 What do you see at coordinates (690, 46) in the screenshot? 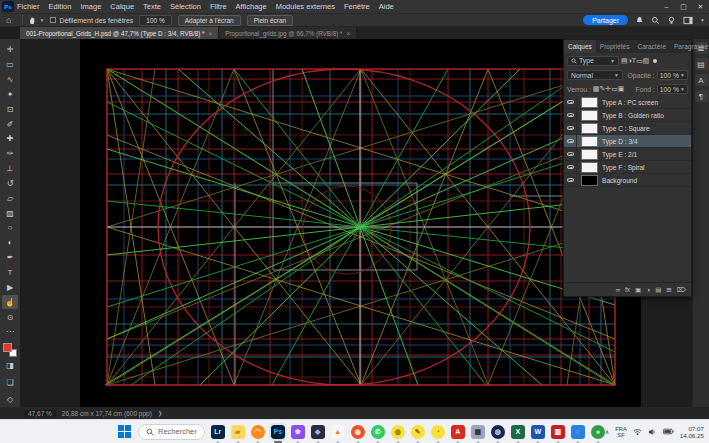
I see `panel-tab-paragraphe: Paragraphe` at bounding box center [690, 46].